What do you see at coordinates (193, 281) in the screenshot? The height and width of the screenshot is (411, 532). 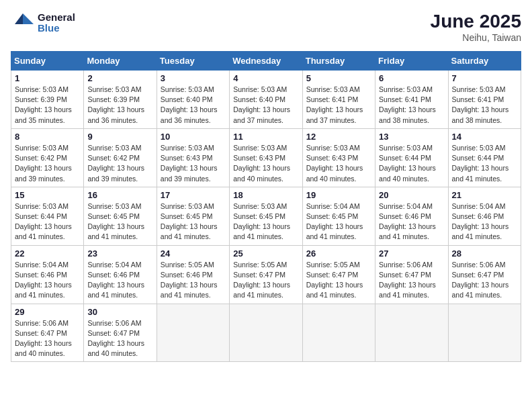 I see `day-info-24: Sunrise: 5:05 AM Sunset: 6:46 PM Dayligh…` at bounding box center [193, 281].